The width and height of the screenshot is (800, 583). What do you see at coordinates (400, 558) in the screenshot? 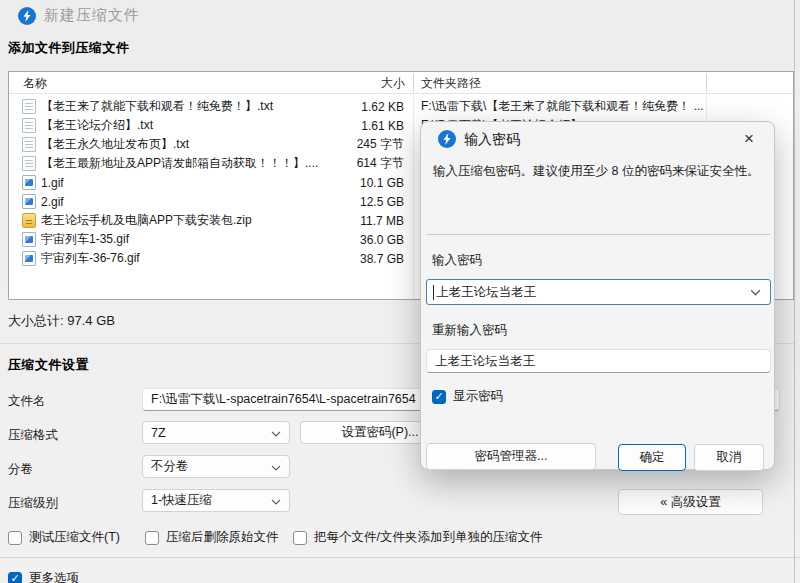
I see `footer-divider` at bounding box center [400, 558].